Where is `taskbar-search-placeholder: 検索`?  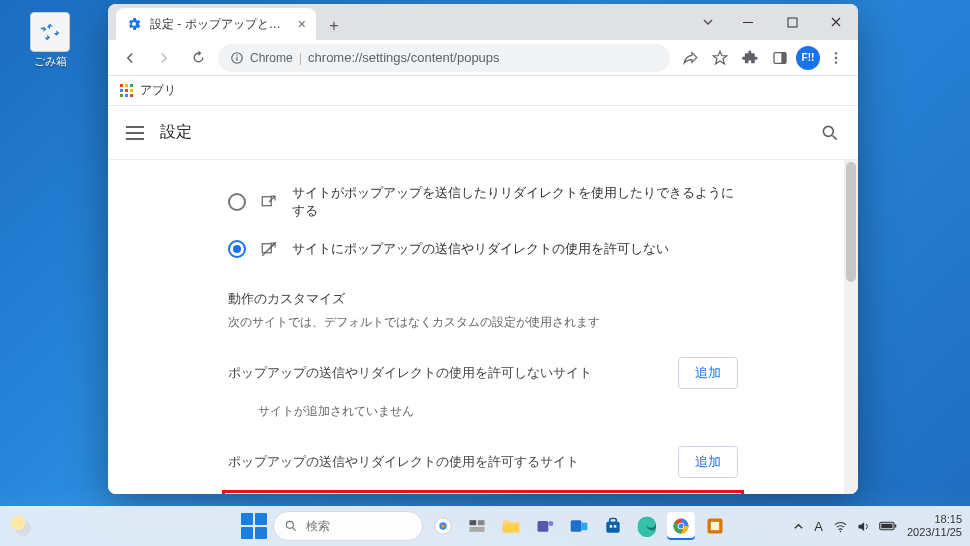
taskbar-search-placeholder: 検索 is located at coordinates (318, 526).